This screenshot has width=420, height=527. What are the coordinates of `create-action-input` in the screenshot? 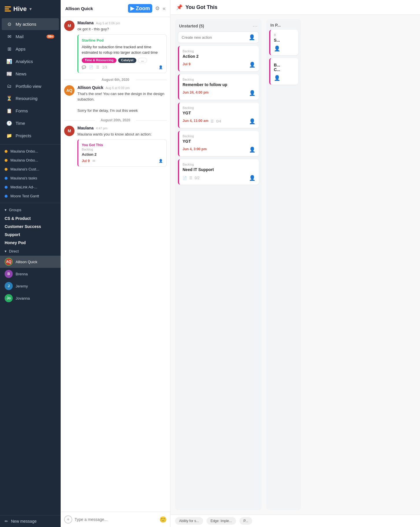 It's located at (214, 38).